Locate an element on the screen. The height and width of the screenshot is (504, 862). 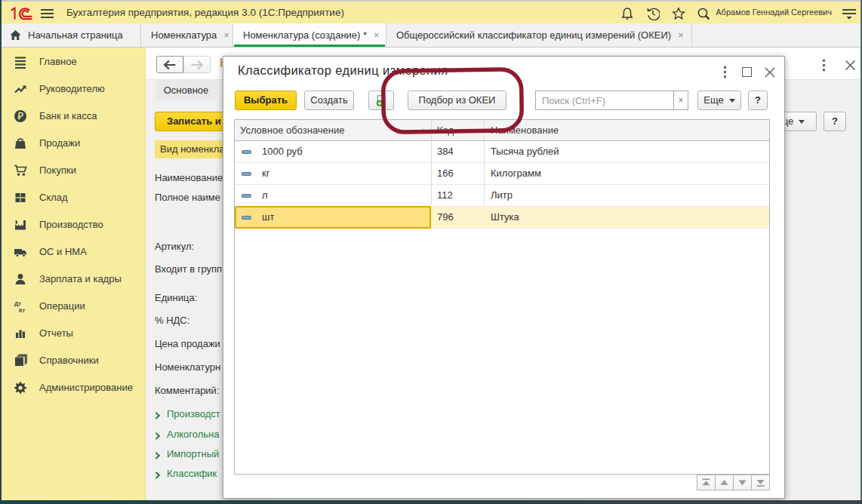
window-frame-left is located at coordinates (1, 252).